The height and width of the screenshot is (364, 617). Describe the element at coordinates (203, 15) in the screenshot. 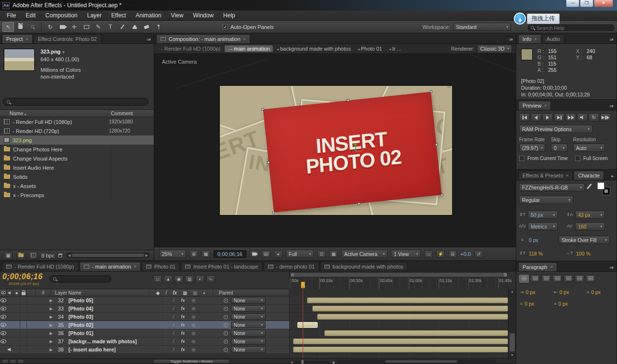

I see `menu-item: Window` at that location.